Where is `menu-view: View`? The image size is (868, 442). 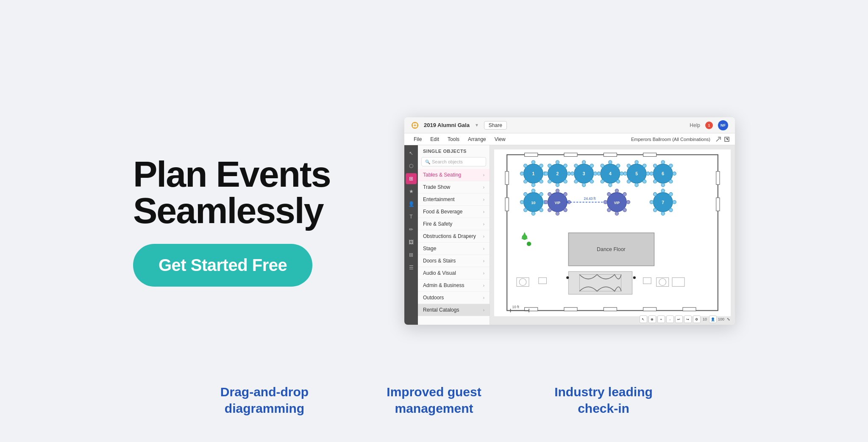 menu-view: View is located at coordinates (500, 139).